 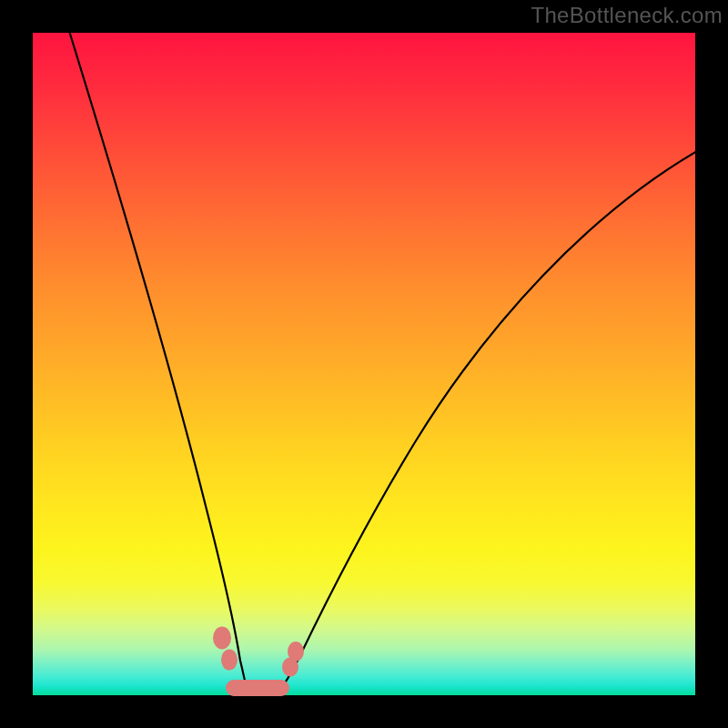 I want to click on bottom-lozenge, so click(x=258, y=688).